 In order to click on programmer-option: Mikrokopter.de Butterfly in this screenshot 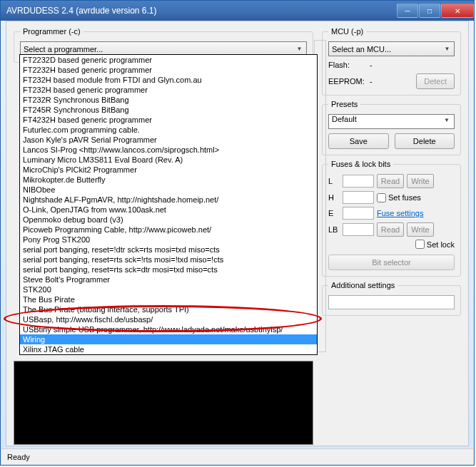, I will do `click(168, 180)`.